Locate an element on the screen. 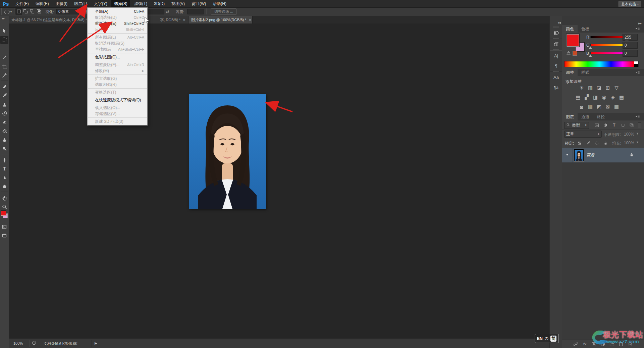  lasso-tool is located at coordinates (4, 49).